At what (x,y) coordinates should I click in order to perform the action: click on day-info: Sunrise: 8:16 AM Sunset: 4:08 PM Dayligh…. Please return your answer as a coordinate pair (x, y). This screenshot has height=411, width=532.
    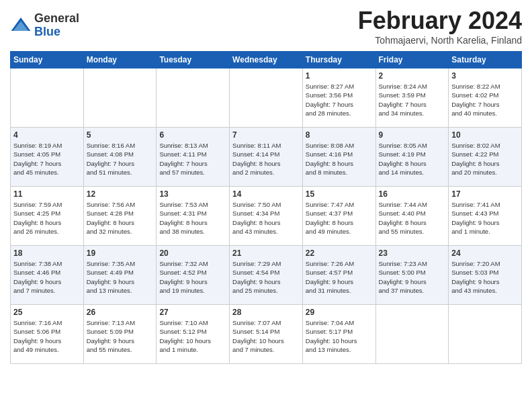
    Looking at the image, I should click on (120, 158).